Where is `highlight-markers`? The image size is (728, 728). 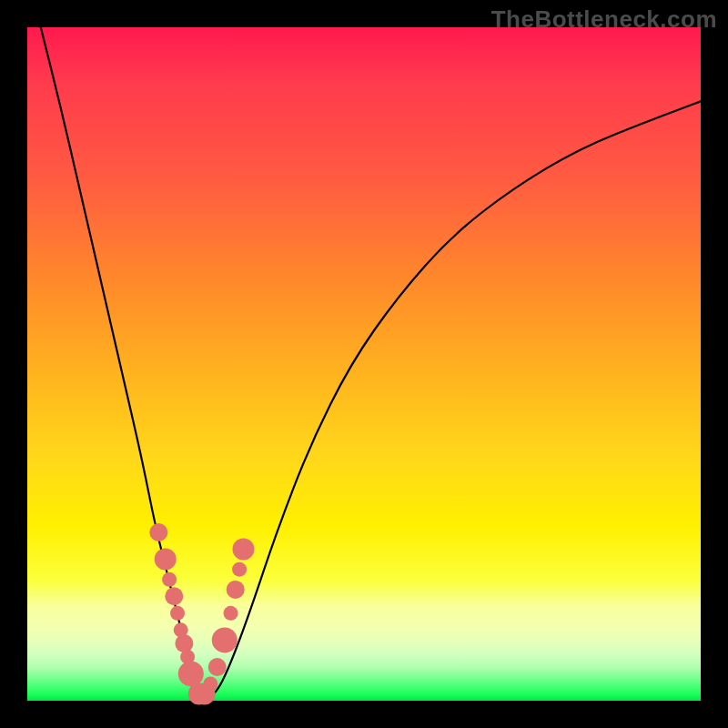
highlight-markers is located at coordinates (202, 614).